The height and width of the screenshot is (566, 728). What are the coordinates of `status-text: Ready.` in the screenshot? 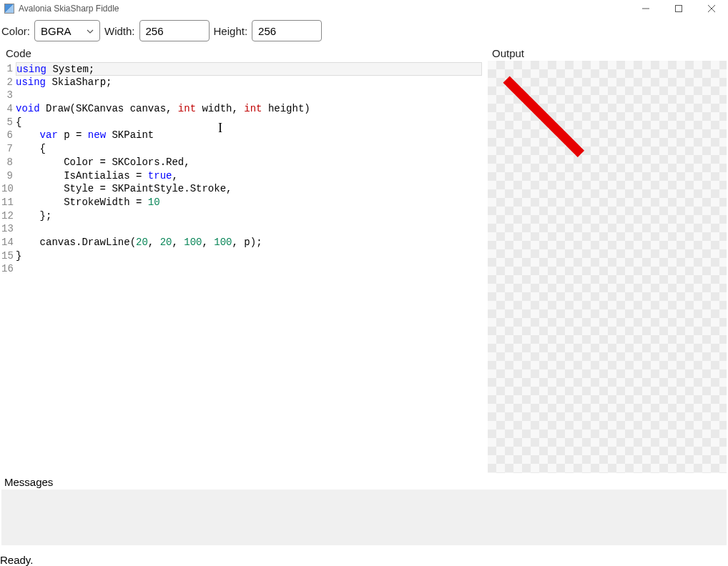 It's located at (16, 560).